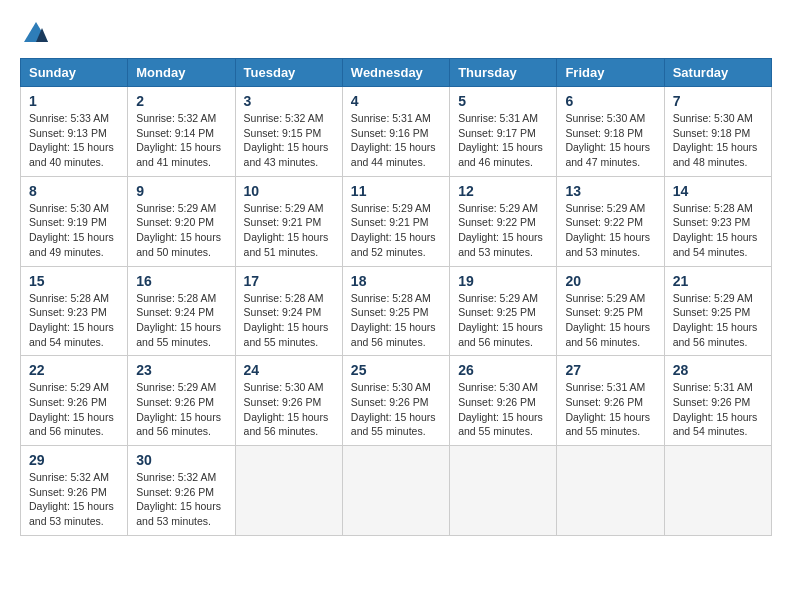 The width and height of the screenshot is (792, 612). Describe the element at coordinates (74, 491) in the screenshot. I see `calendar-cell: 29Sunrise: 5:32 AM Sunset: 9:26 PM Dayli…` at that location.